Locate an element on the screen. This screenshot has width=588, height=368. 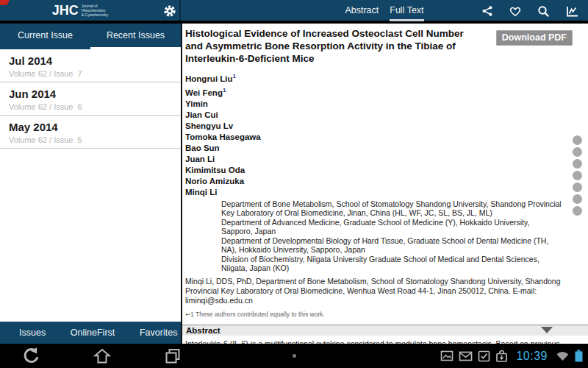
issue-list-item: Jul 2014 Volume 62 / Issue 7 is located at coordinates (90, 66).